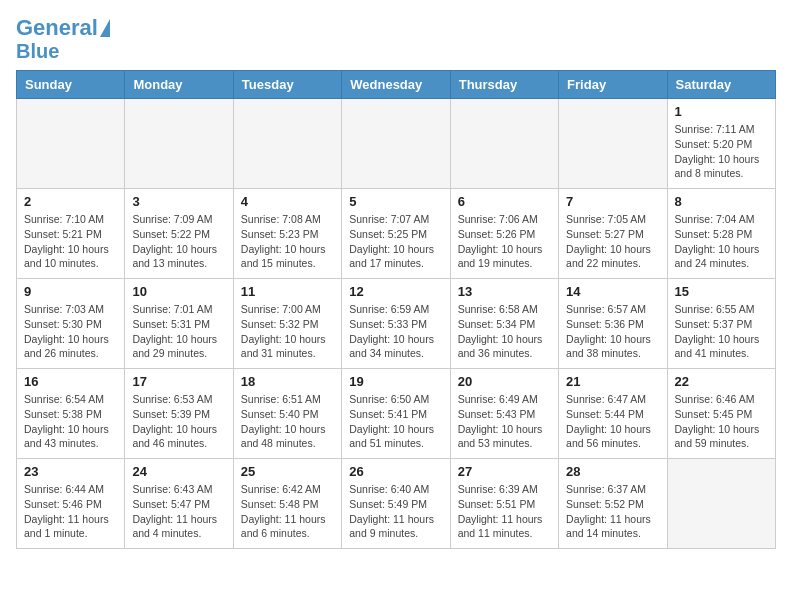  I want to click on day-info: Sunrise: 6:50 AM Sunset: 5:41 PM Dayligh…, so click(396, 422).